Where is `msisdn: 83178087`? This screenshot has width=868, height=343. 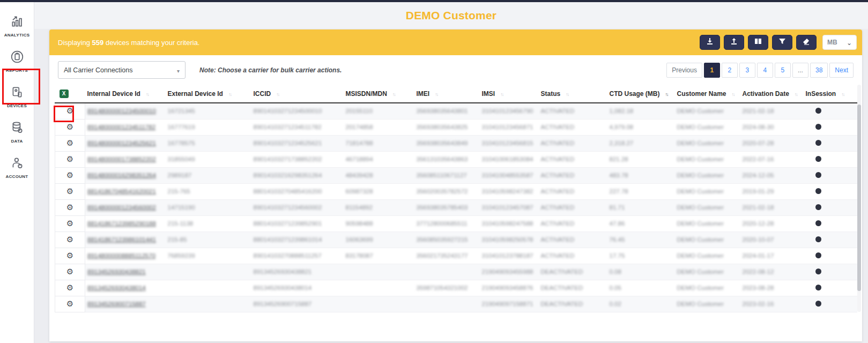 msisdn: 83178087 is located at coordinates (359, 256).